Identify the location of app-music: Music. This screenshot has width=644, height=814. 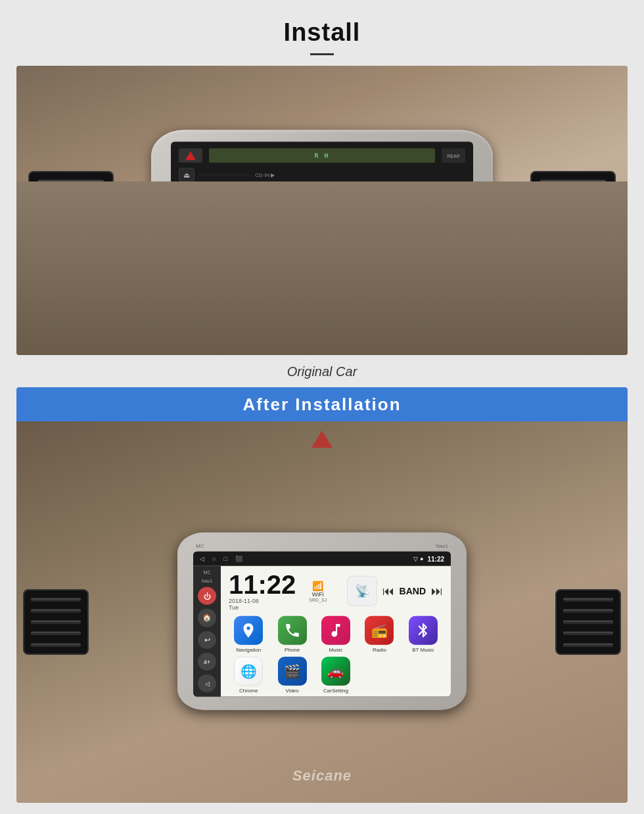
(336, 634).